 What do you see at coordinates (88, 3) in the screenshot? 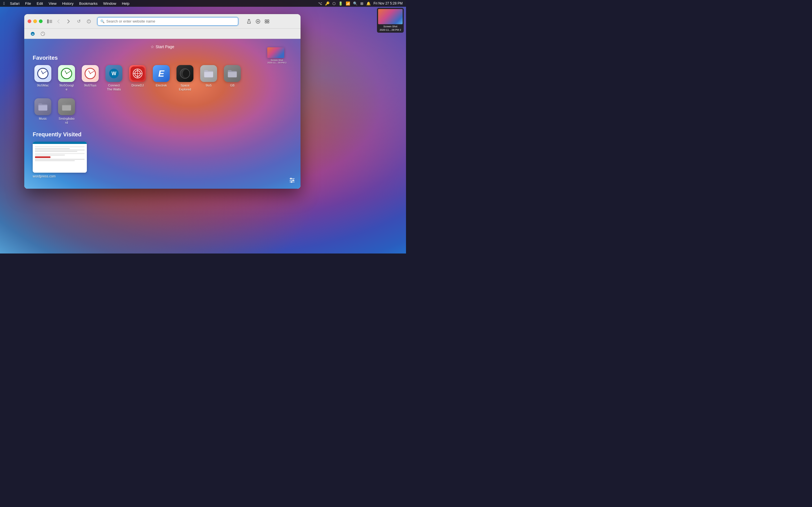
I see `menu-bookmarks: Bookmarks` at bounding box center [88, 3].